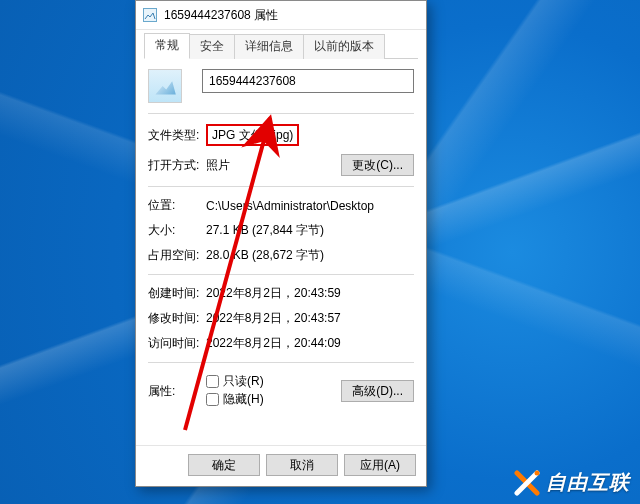 Image resolution: width=640 pixels, height=504 pixels. I want to click on size-on-disk-label: 占用空间:, so click(177, 256).